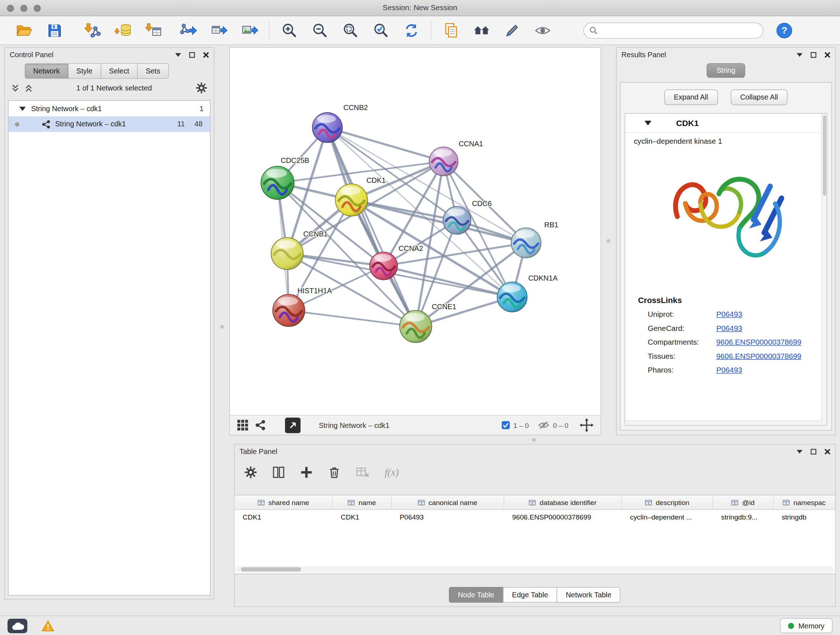 Image resolution: width=840 pixels, height=635 pixels. I want to click on grid-view-icon, so click(243, 425).